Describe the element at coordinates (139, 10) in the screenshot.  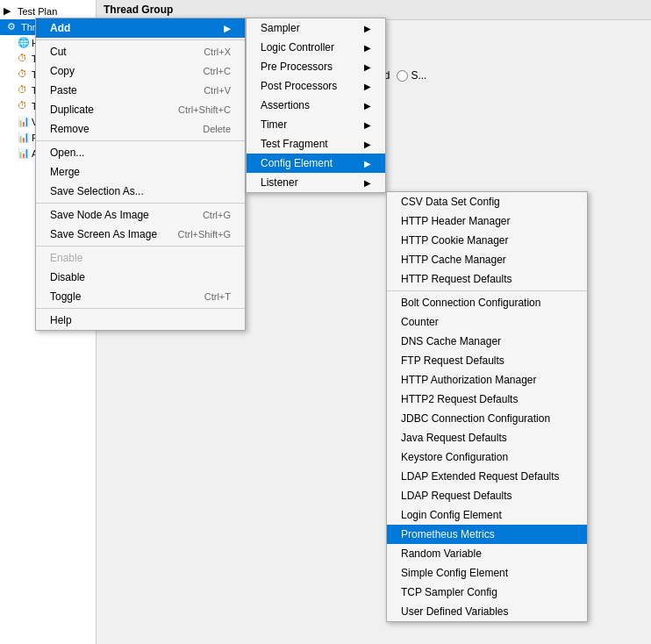
I see `panel-title: Thread Group` at that location.